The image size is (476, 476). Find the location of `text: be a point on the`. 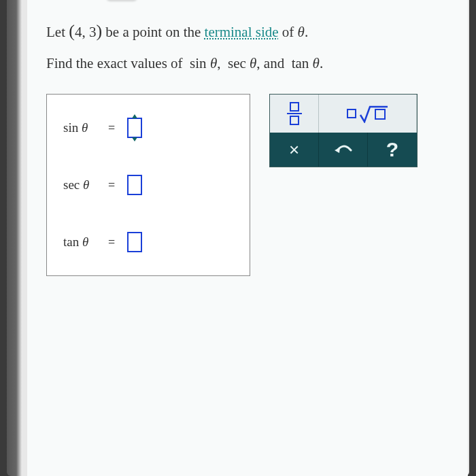

text: be a point on the is located at coordinates (153, 32).